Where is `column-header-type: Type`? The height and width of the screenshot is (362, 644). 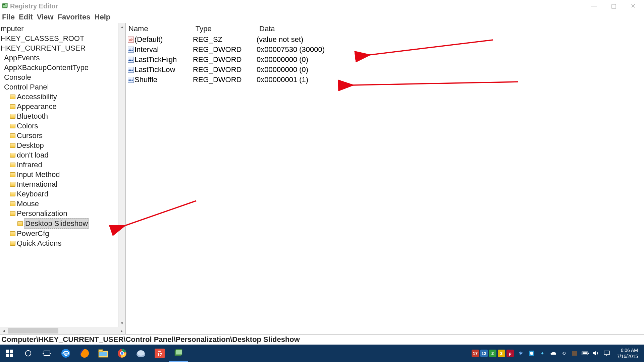 column-header-type: Type is located at coordinates (225, 29).